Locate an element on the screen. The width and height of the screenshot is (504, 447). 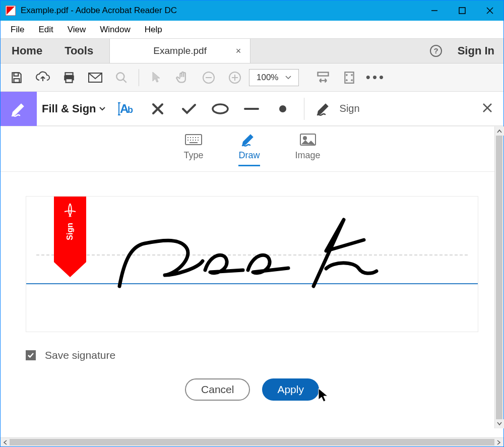
mode-image-label: Image is located at coordinates (308, 155).